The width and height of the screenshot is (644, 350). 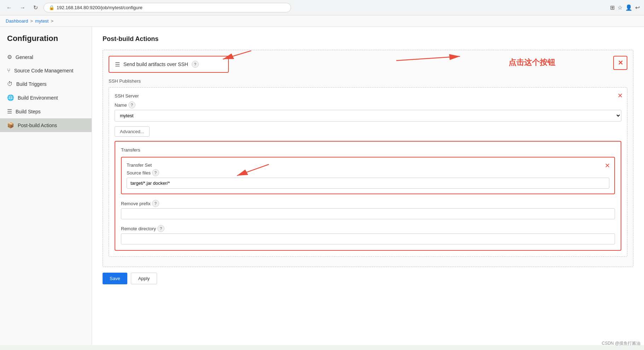 What do you see at coordinates (46, 57) in the screenshot?
I see `sidebar-item-general: ⚙ General` at bounding box center [46, 57].